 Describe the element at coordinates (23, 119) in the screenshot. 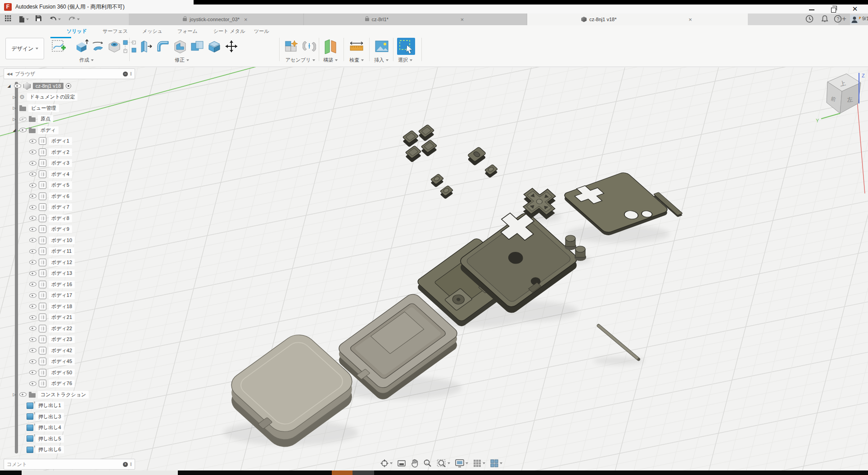

I see `visibility-eye-off-icon` at that location.